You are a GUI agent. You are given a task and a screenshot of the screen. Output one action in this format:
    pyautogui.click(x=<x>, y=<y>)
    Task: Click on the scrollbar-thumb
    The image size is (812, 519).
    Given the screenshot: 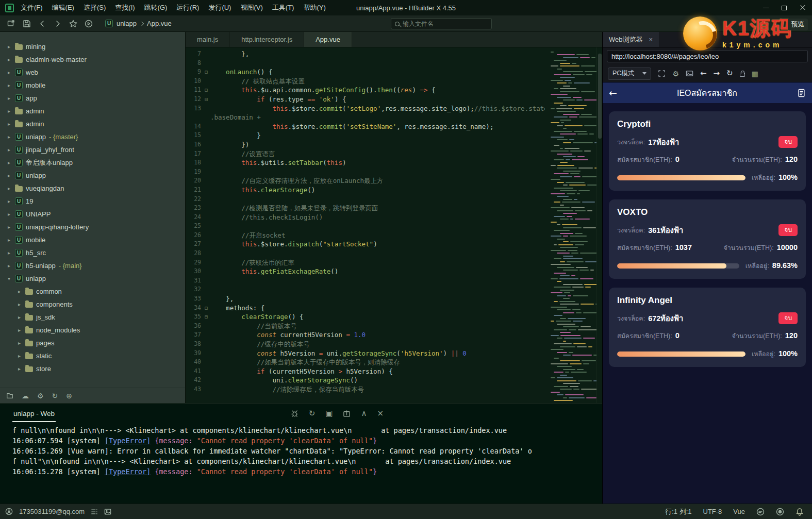 What is the action you would take?
    pyautogui.click(x=600, y=96)
    